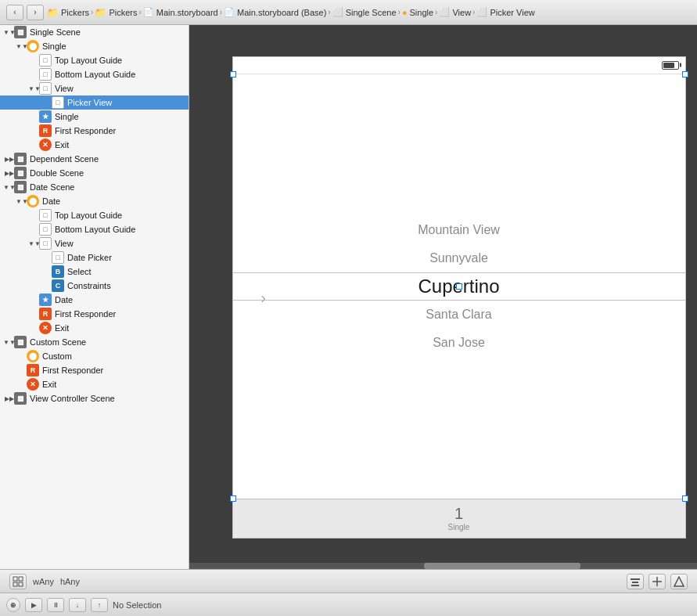 The width and height of the screenshot is (697, 616). Describe the element at coordinates (56, 605) in the screenshot. I see `status-pause-btn: ⏸` at that location.